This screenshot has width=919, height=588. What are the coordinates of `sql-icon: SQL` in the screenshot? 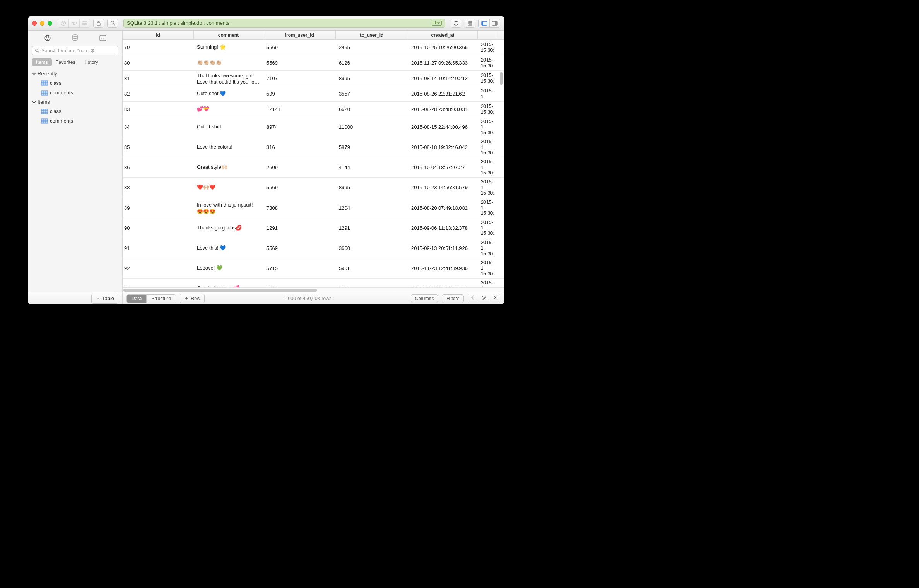 It's located at (103, 38).